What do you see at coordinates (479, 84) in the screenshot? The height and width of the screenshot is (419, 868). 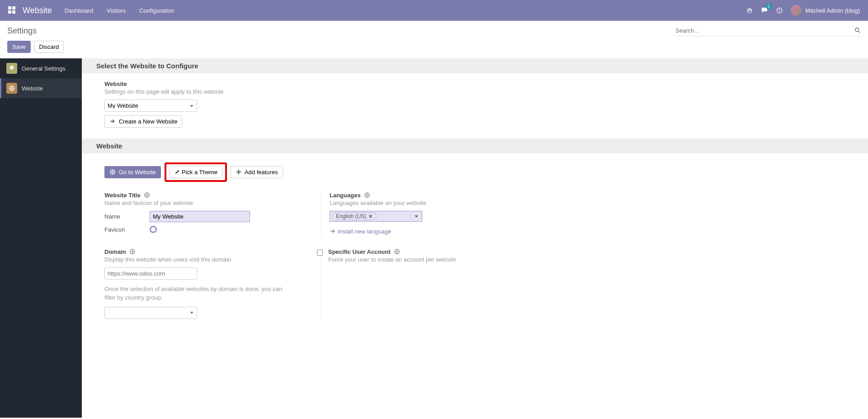 I see `setting-website-label: Website` at bounding box center [479, 84].